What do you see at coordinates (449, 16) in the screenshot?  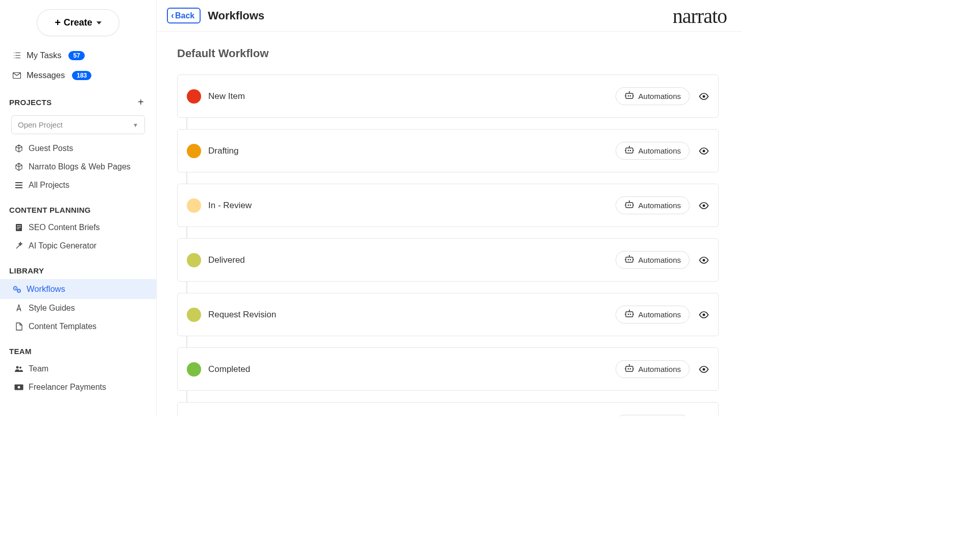 I see `topbar: ‹ Back Workflows narrato` at bounding box center [449, 16].